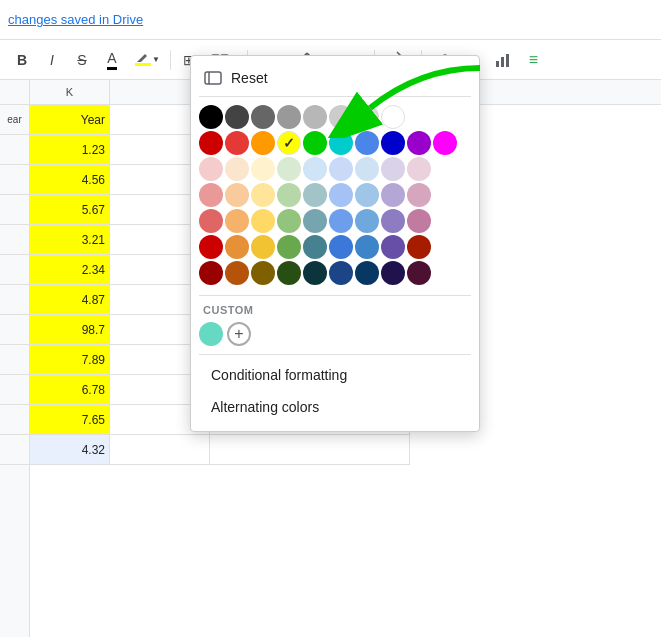 This screenshot has height=637, width=661. What do you see at coordinates (335, 169) in the screenshot?
I see `color-row-tint1` at bounding box center [335, 169].